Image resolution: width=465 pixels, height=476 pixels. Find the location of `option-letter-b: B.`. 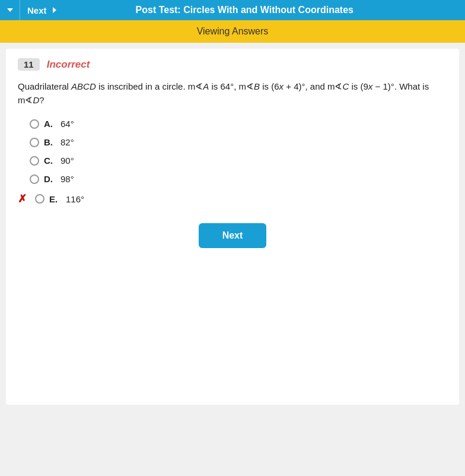

option-letter-b: B. is located at coordinates (50, 142).